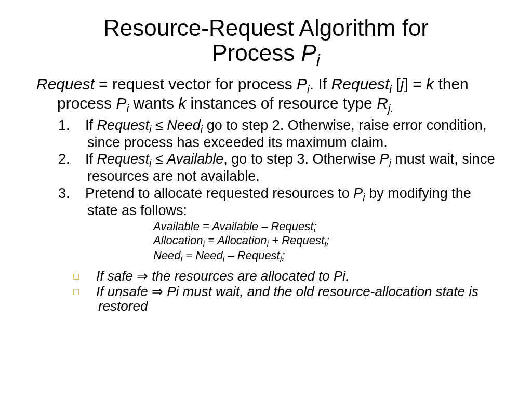 The height and width of the screenshot is (399, 532). What do you see at coordinates (291, 291) in the screenshot?
I see `outcomes-list: □If safe ⇒ the resources are allocated t…` at bounding box center [291, 291].